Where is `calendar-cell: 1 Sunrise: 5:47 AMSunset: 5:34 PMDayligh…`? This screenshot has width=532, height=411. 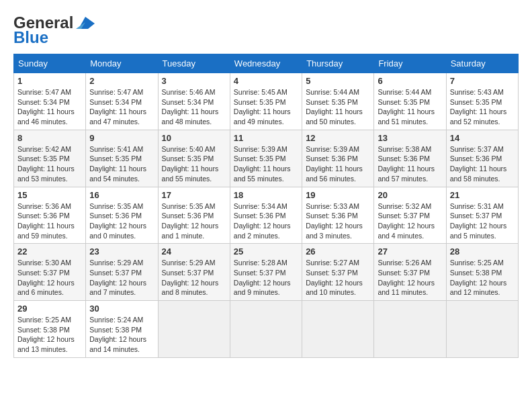 calendar-cell: 1 Sunrise: 5:47 AMSunset: 5:34 PMDayligh… is located at coordinates (50, 102).